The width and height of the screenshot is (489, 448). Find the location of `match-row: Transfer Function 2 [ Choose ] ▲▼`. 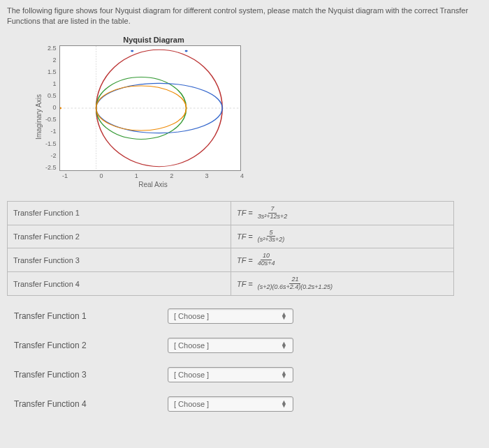

match-row: Transfer Function 2 [ Choose ] ▲▼ is located at coordinates (245, 345).